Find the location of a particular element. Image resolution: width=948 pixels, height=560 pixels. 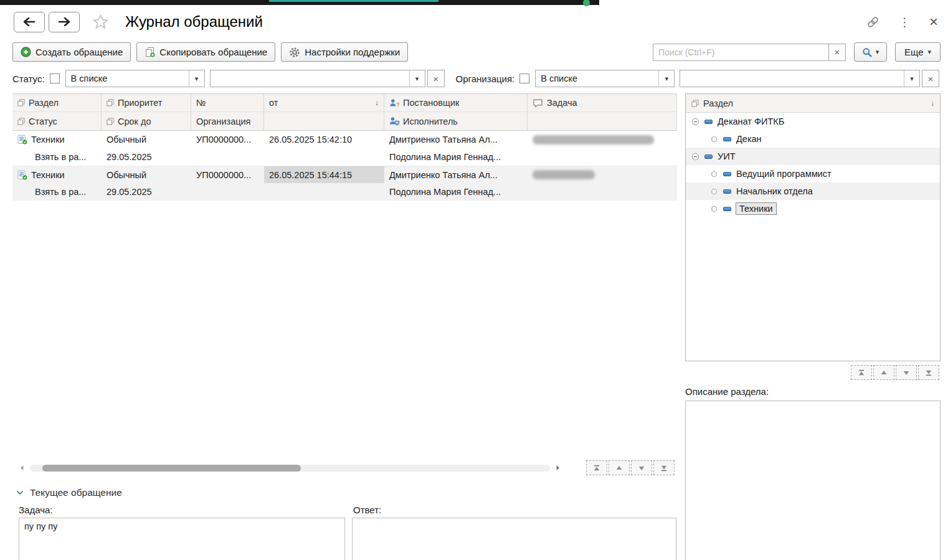

request-row-2-line-2: Взять в ра... 29.05.2025 Подолина Мария … is located at coordinates (345, 192).